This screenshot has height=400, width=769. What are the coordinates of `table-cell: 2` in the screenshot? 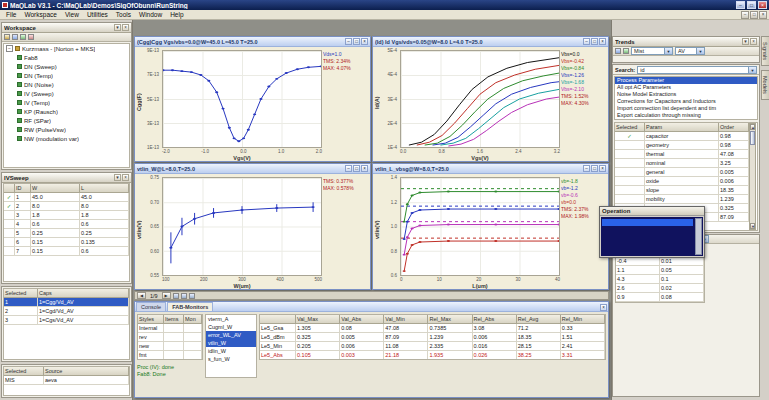 It's located at (21, 312).